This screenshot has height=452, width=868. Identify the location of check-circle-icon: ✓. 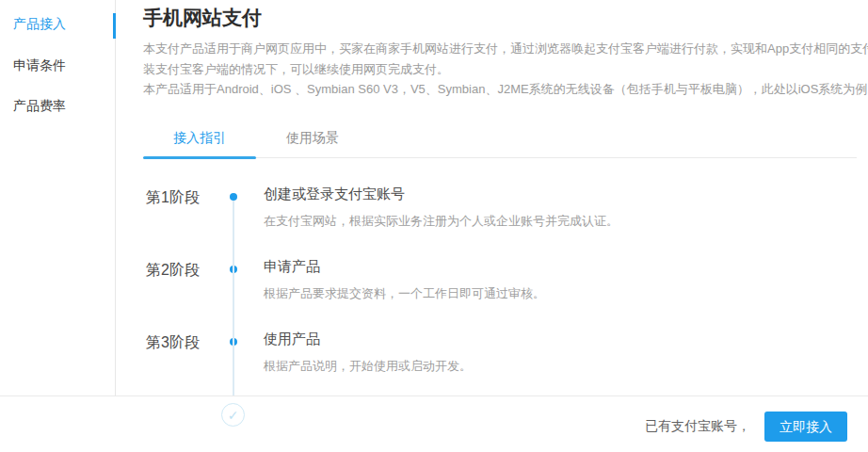
(233, 414).